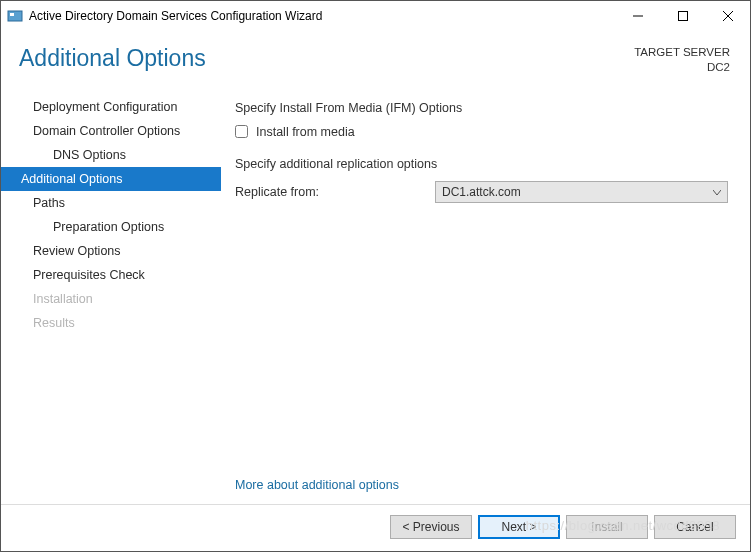  Describe the element at coordinates (111, 323) in the screenshot. I see `nav-results: Results` at that location.